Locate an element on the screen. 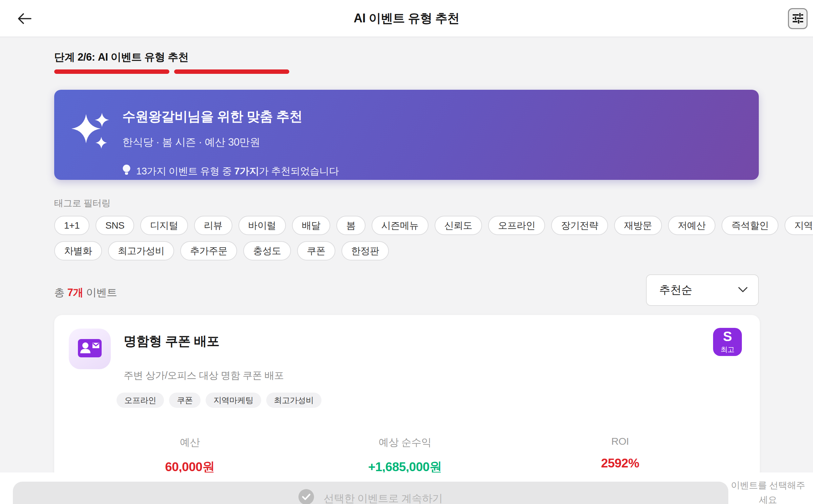  tag-filter-chip: 쿠폰 is located at coordinates (316, 251).